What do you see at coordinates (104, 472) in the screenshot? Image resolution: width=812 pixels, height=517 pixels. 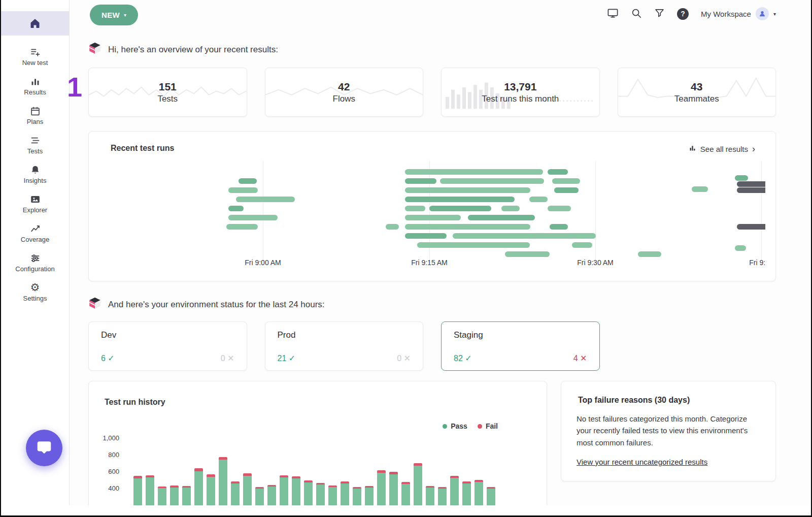 I see `y-axis-tick: 600` at bounding box center [104, 472].